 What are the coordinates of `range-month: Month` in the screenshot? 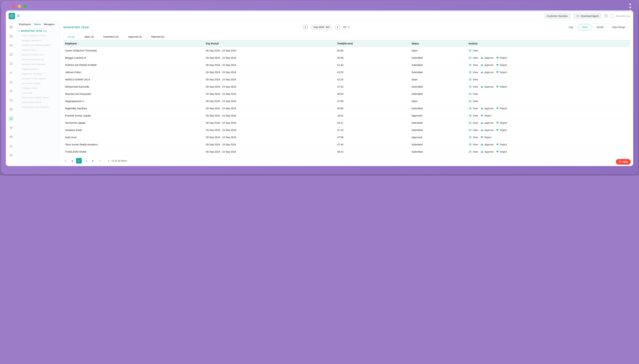 It's located at (600, 27).